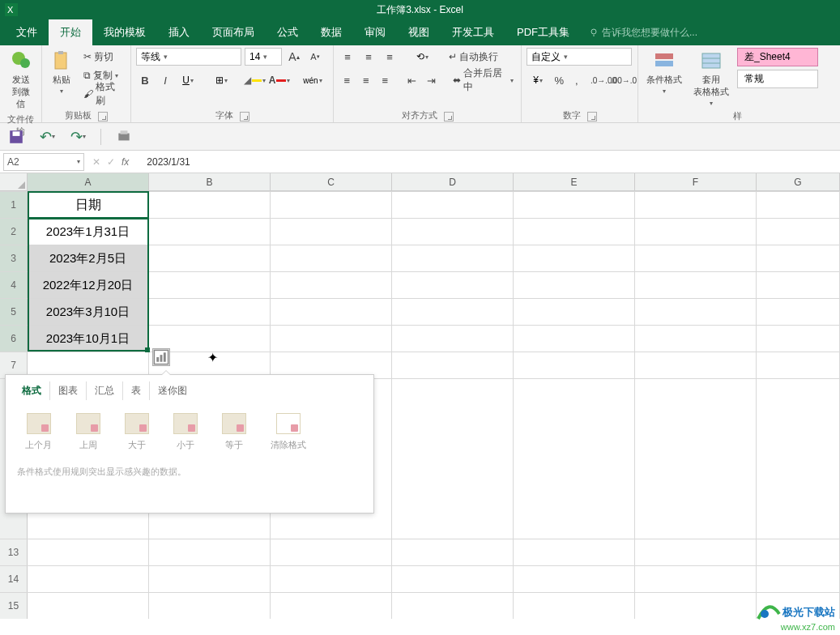 This screenshot has height=635, width=840. What do you see at coordinates (245, 117) in the screenshot?
I see `dialog-launcher-font` at bounding box center [245, 117].